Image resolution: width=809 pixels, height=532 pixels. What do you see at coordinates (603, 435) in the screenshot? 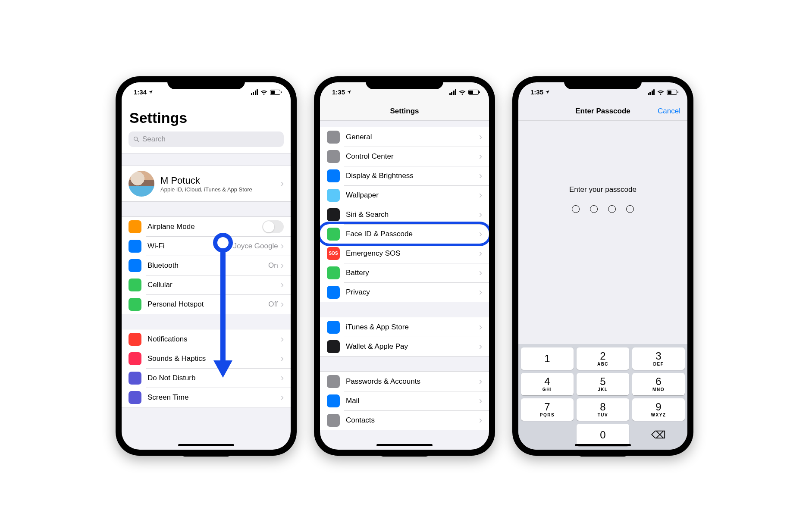
I see `keypad-key-0: 0` at bounding box center [603, 435].